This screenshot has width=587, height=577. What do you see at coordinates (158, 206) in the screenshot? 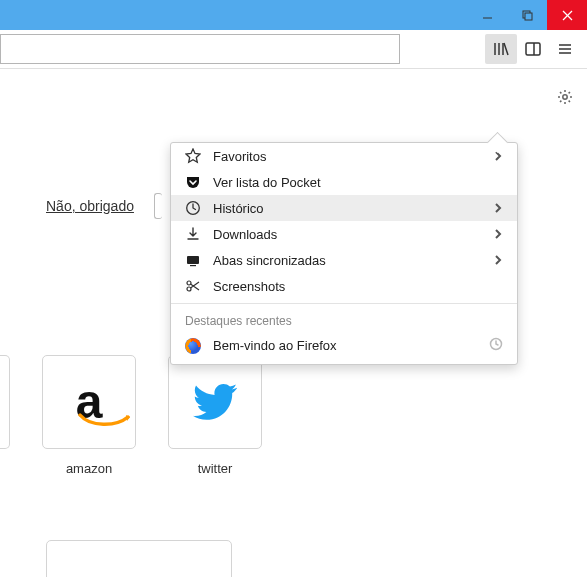
I see `partial-box` at bounding box center [158, 206].